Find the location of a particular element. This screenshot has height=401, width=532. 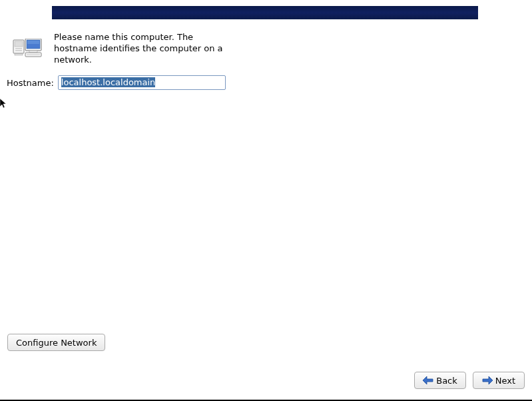

hostname-label: Hostname: is located at coordinates (31, 83).